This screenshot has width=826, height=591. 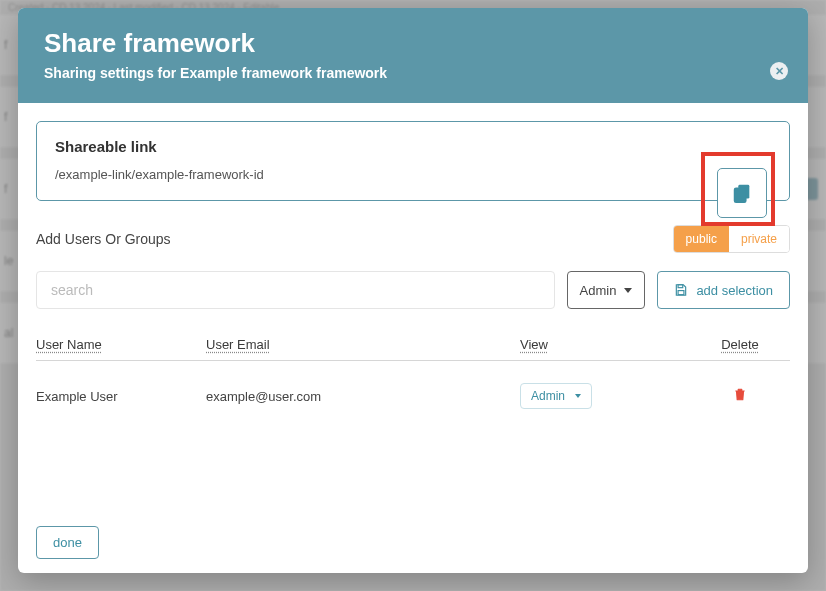 What do you see at coordinates (605, 396) in the screenshot?
I see `cell-user-role: Admin` at bounding box center [605, 396].